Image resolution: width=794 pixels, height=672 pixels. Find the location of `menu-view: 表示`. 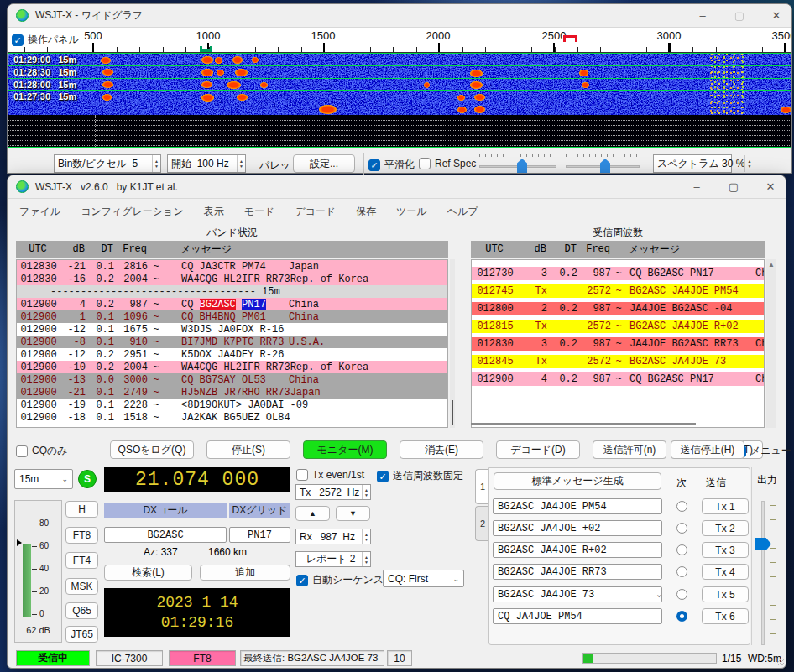

menu-view: 表示 is located at coordinates (214, 211).